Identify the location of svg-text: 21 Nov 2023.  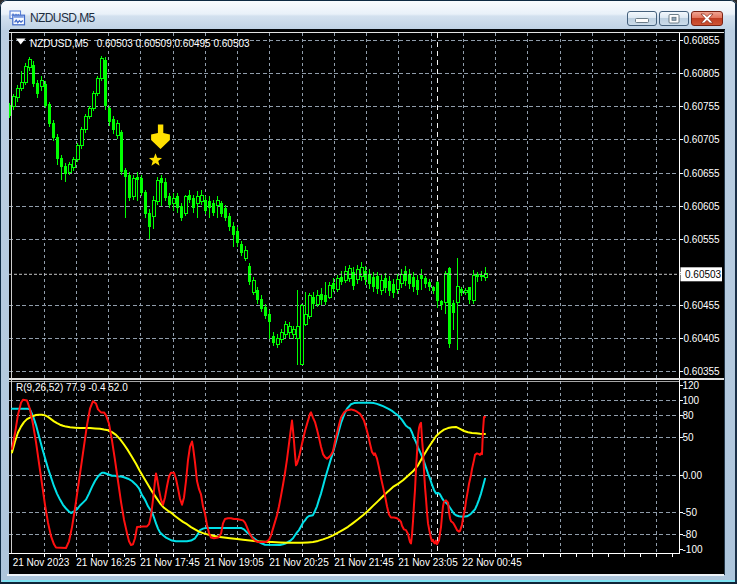
(42, 562).